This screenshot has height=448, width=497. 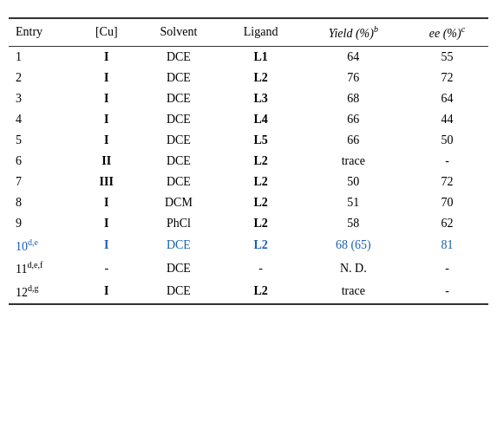 What do you see at coordinates (261, 99) in the screenshot?
I see `cell-ligand: L3` at bounding box center [261, 99].